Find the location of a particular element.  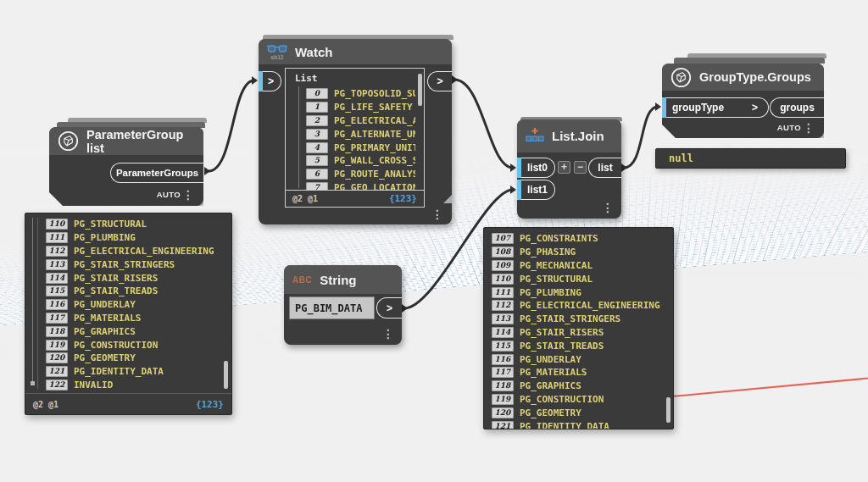

list-item-value: PG_IDENTITY_DATA is located at coordinates (119, 371).